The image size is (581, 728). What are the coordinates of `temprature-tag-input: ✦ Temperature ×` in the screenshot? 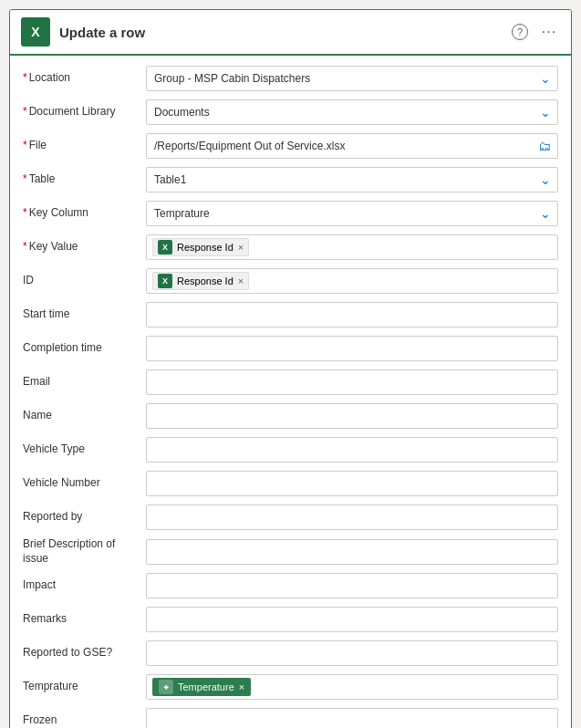 It's located at (352, 687).